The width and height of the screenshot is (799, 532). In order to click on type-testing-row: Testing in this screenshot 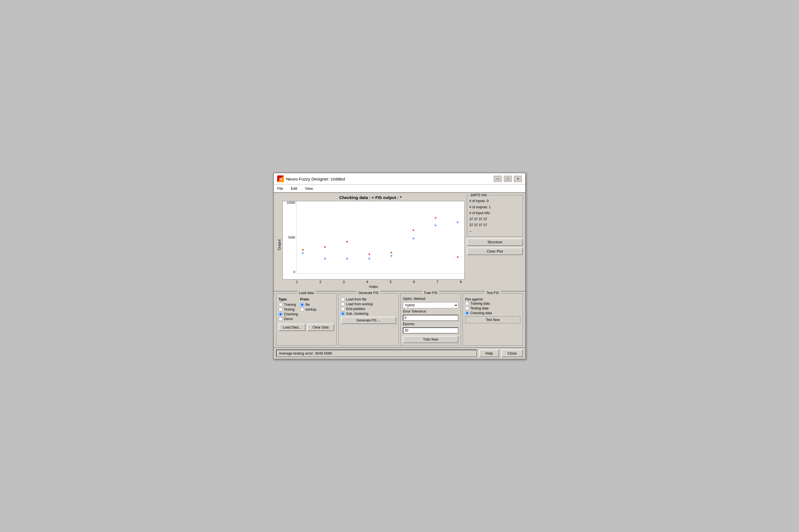, I will do `click(288, 309)`.